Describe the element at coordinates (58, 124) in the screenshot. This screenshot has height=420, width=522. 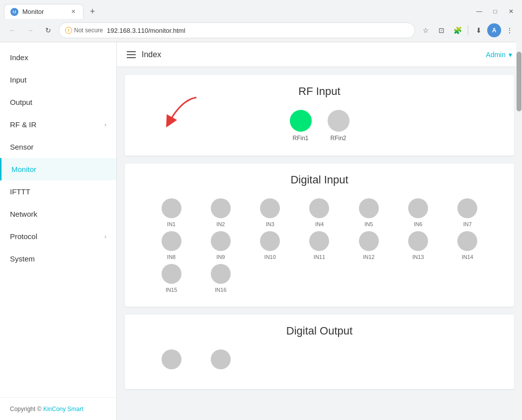
I see `sidebar-item-rf-ir: RF & IR ›` at that location.